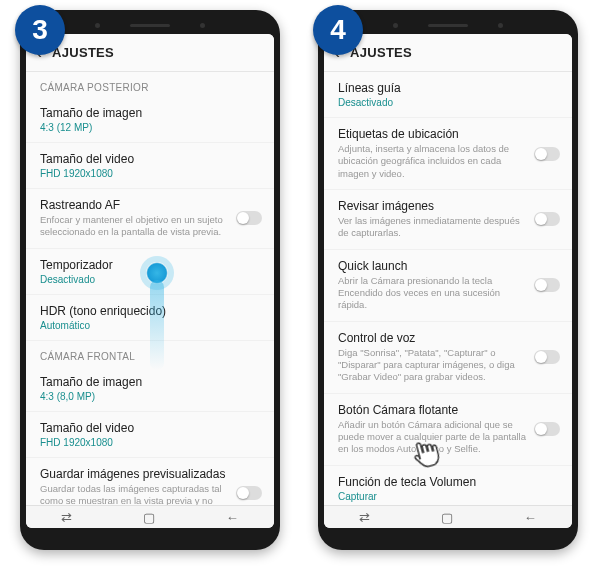  Describe the element at coordinates (448, 134) in the screenshot. I see `setting-title: Etiquetas de ubicación` at that location.